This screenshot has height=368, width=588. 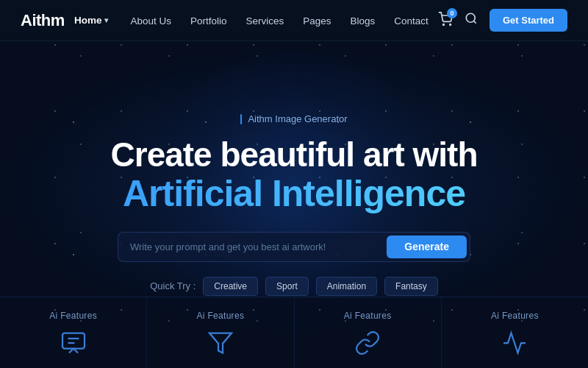 I want to click on nav-item-blogs: Blogs, so click(x=363, y=21).